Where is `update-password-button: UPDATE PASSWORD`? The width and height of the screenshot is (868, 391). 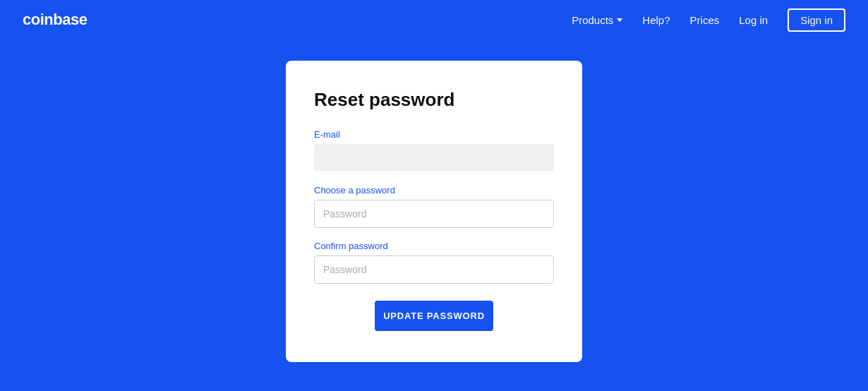 update-password-button: UPDATE PASSWORD is located at coordinates (434, 316).